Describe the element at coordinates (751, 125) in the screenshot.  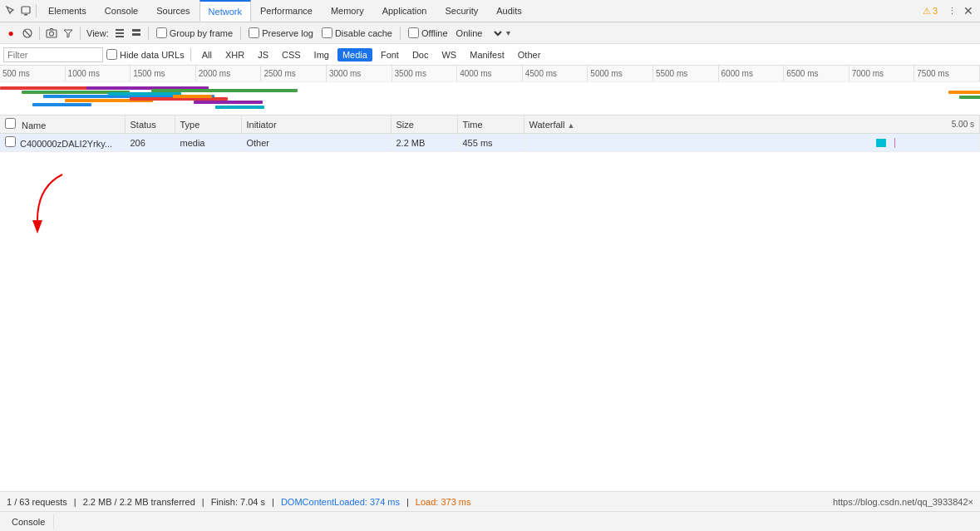
I see `col-waterfall: Waterfall ▲ 5.00 s` at that location.